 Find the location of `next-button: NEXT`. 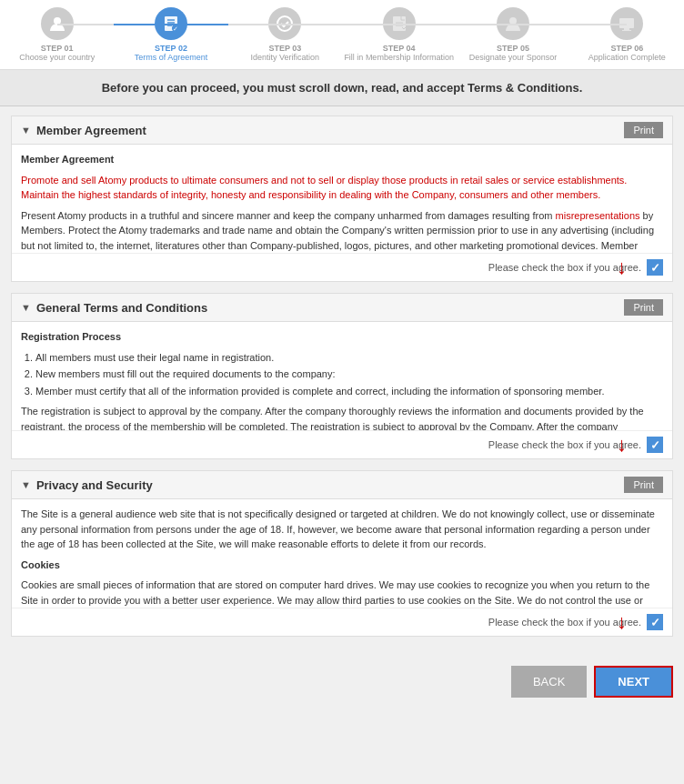

next-button: NEXT is located at coordinates (633, 682).